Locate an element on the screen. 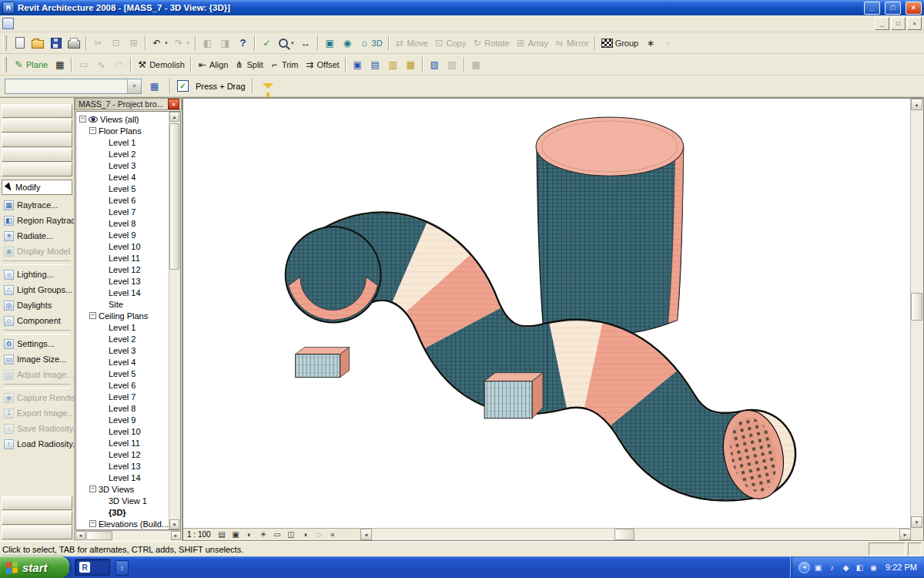 The width and height of the screenshot is (924, 578). save-radiosity-item: ↓ Save Radiosity. is located at coordinates (37, 428).